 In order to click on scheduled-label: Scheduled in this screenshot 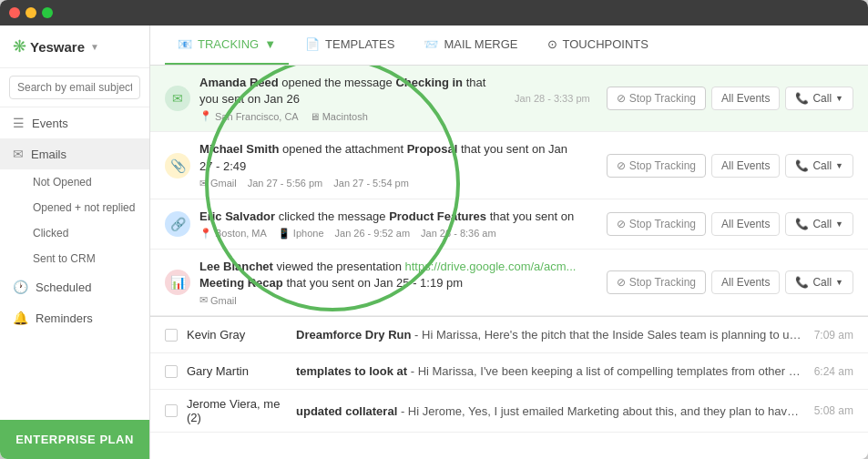, I will do `click(64, 288)`.